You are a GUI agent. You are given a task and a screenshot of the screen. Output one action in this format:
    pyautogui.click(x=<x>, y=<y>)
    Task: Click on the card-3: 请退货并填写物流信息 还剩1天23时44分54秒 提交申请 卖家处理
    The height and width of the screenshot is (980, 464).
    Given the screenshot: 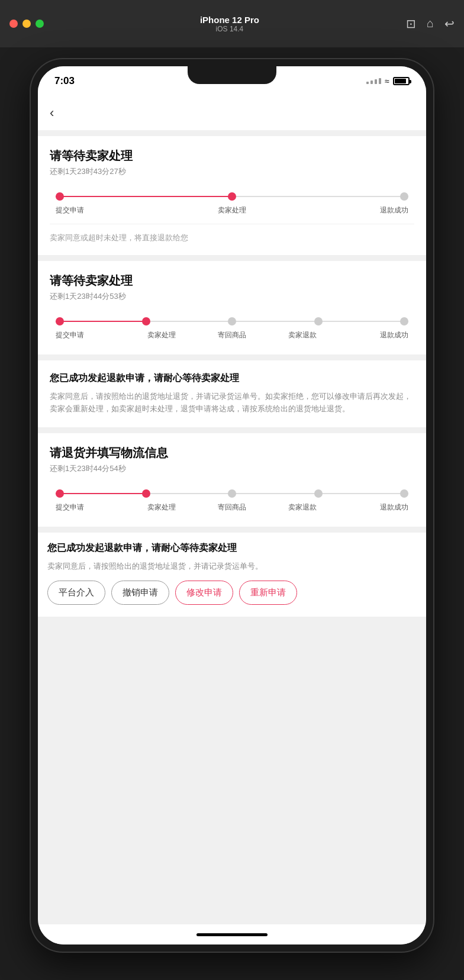 What is the action you would take?
    pyautogui.click(x=232, y=480)
    